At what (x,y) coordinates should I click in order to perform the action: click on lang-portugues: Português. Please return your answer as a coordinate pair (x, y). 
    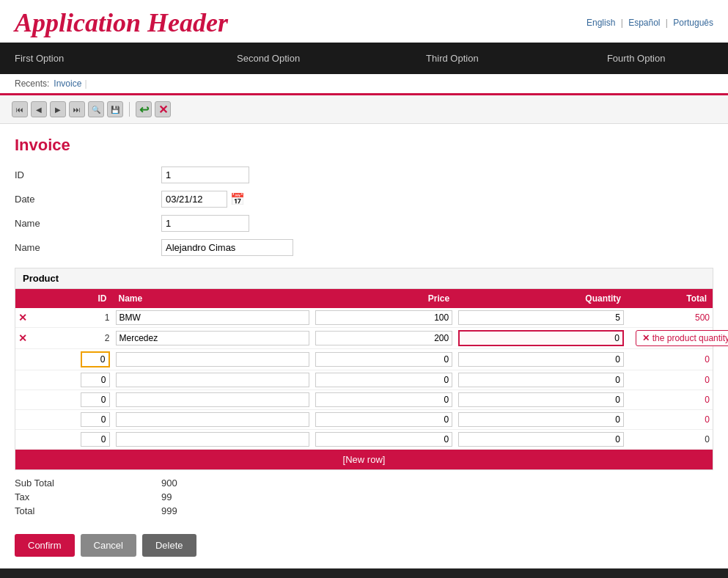
    Looking at the image, I should click on (694, 23).